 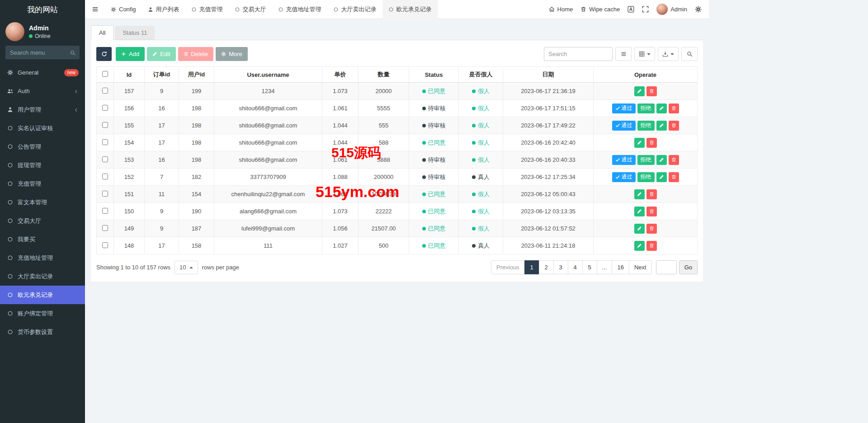 I want to click on page-ellipsis: ..., so click(x=605, y=268).